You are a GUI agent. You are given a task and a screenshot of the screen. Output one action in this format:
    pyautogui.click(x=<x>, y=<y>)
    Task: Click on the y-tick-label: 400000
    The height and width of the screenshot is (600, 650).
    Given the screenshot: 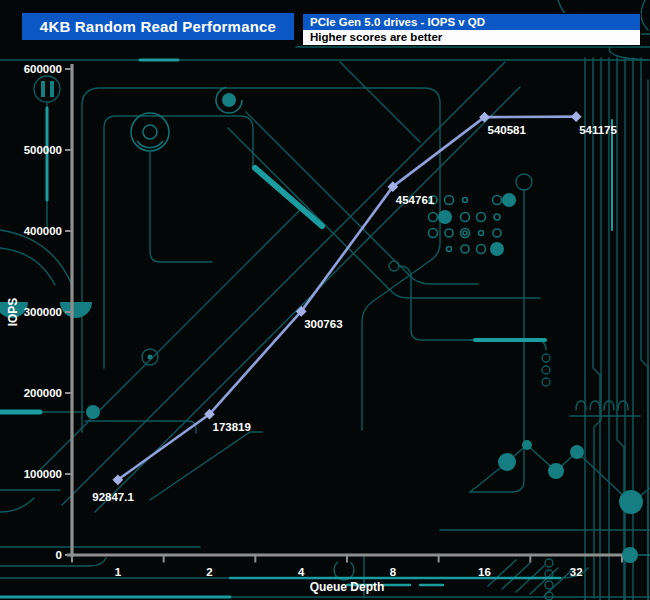 What is the action you would take?
    pyautogui.click(x=43, y=231)
    